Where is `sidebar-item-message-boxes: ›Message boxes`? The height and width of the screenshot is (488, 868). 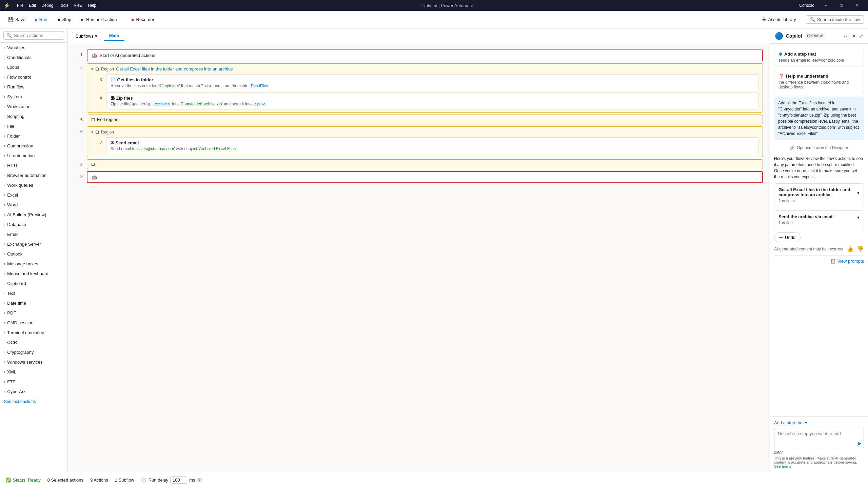 sidebar-item-message-boxes: ›Message boxes is located at coordinates (34, 264).